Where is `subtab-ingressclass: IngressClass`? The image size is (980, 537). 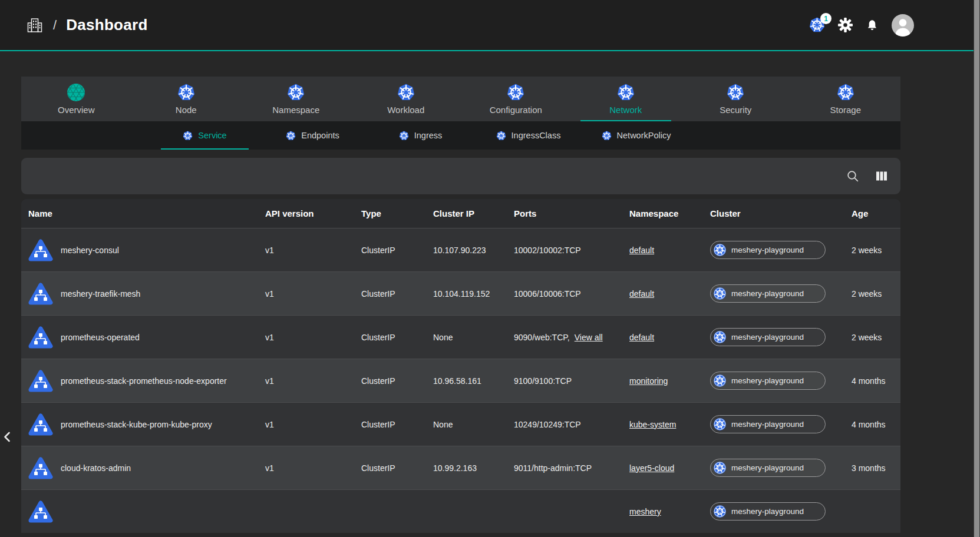 subtab-ingressclass: IngressClass is located at coordinates (528, 135).